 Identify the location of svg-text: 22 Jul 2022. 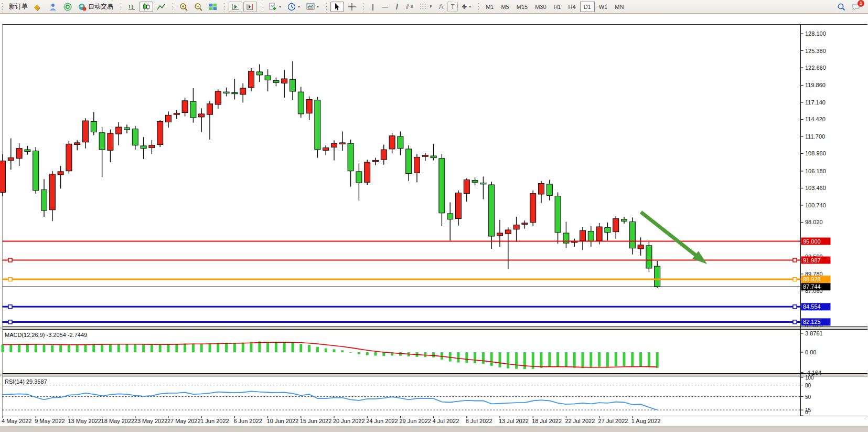
(580, 421).